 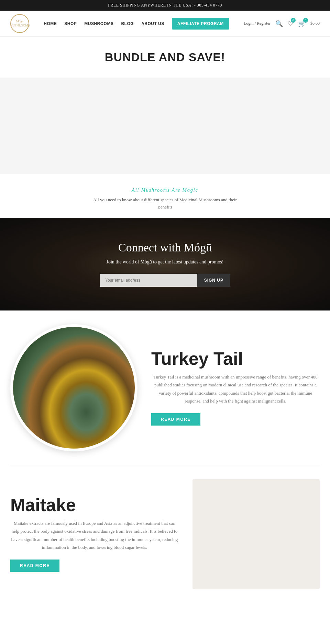 I want to click on turkey-tail-read-more: READ MORE, so click(x=176, y=419).